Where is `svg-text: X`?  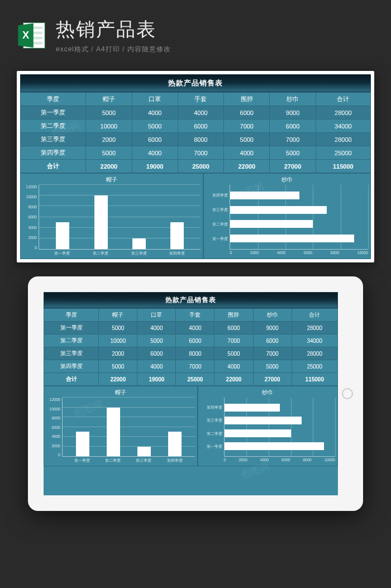
svg-text: X is located at coordinates (26, 35).